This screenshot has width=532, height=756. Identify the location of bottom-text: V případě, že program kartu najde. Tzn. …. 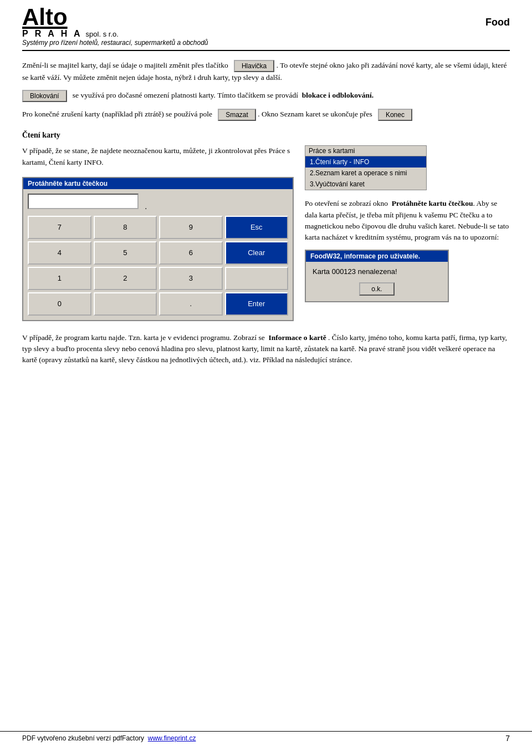
(266, 349).